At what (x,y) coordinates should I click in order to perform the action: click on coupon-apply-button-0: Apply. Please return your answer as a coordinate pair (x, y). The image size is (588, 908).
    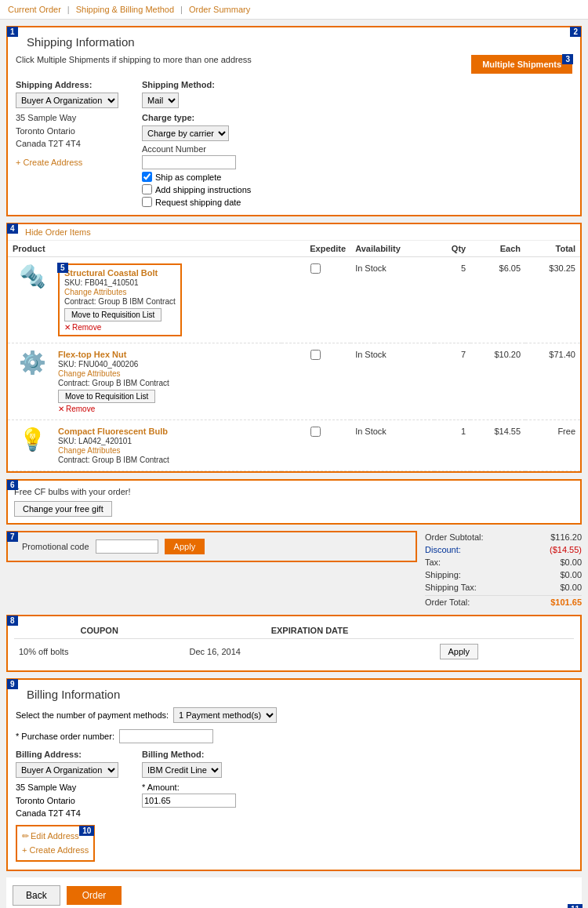
    Looking at the image, I should click on (459, 652).